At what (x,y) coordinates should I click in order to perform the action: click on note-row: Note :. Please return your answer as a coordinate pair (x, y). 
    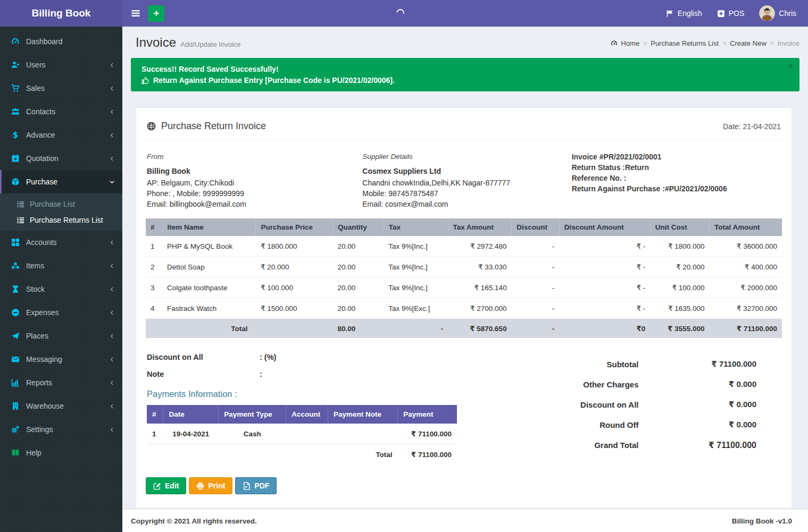
    Looking at the image, I should click on (302, 374).